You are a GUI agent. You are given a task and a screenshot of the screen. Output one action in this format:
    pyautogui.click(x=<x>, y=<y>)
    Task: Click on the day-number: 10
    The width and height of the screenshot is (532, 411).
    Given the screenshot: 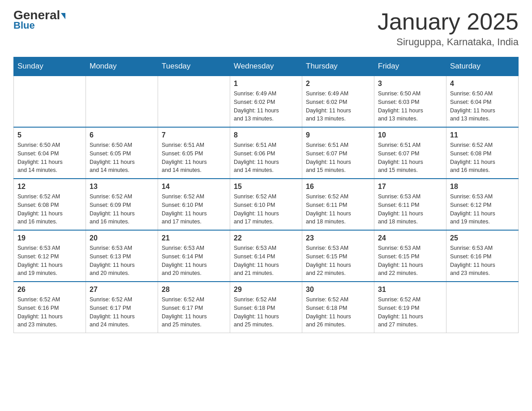 What is the action you would take?
    pyautogui.click(x=410, y=135)
    